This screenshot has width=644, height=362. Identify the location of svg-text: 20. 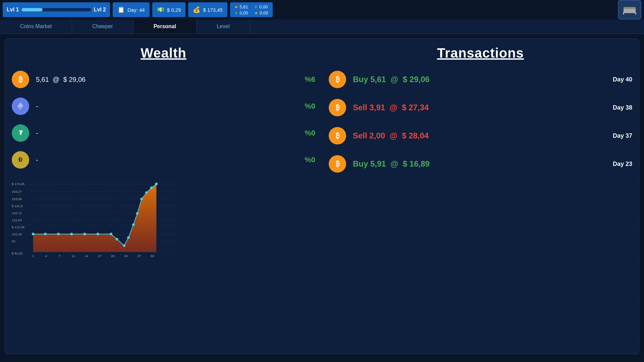
(113, 256).